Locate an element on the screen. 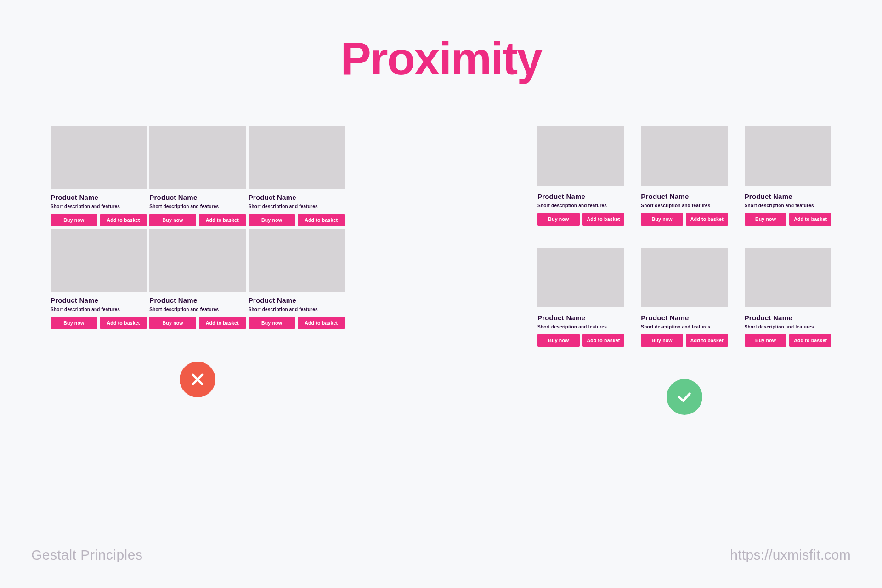  footer-label-right: https://uxmisfit.com is located at coordinates (790, 555).